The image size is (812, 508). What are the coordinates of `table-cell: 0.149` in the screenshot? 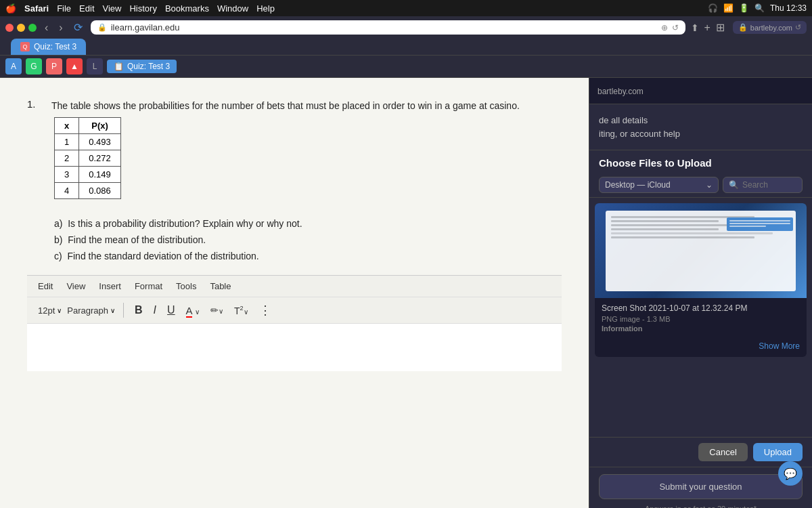 It's located at (100, 175).